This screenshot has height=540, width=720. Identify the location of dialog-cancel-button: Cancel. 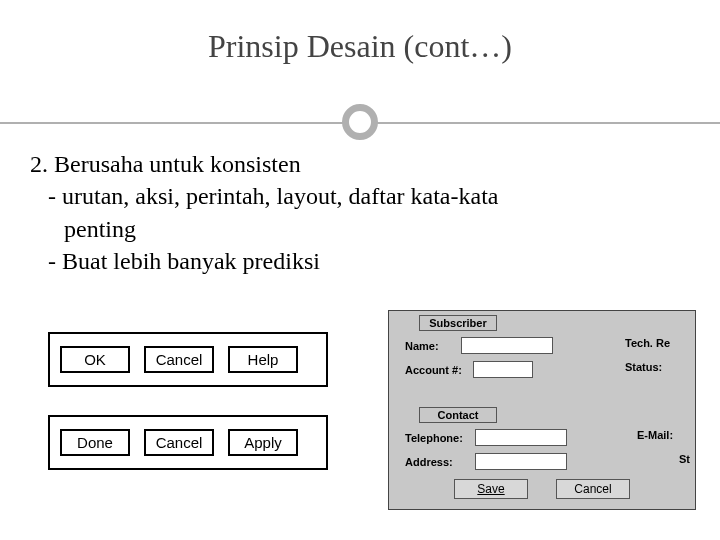
(593, 489).